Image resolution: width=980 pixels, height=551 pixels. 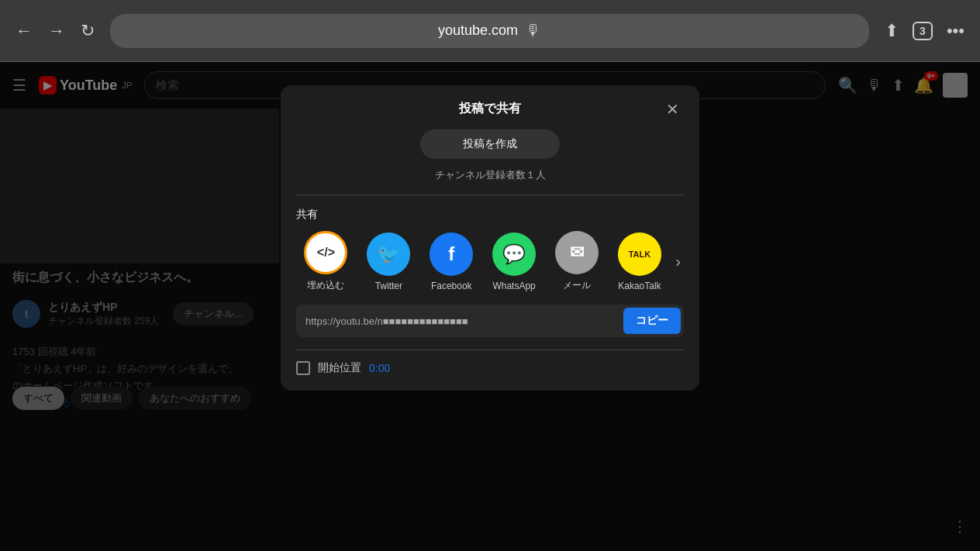 I want to click on subscriber-count: チャンネル登録者数１人, so click(x=490, y=175).